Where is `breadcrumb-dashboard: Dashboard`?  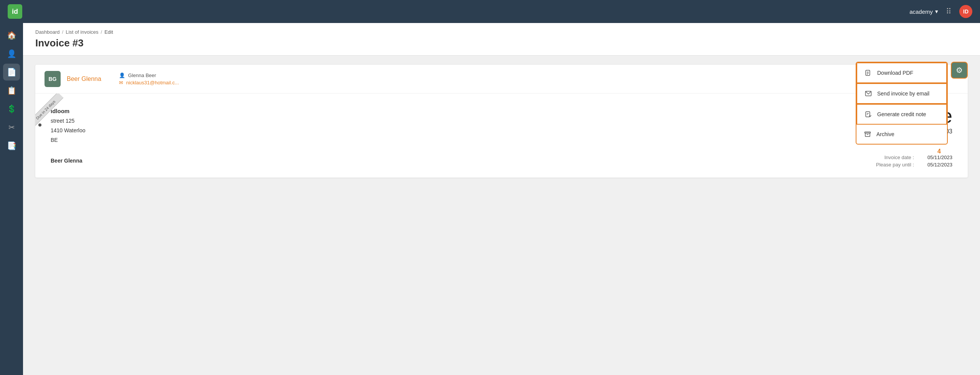 breadcrumb-dashboard: Dashboard is located at coordinates (48, 32).